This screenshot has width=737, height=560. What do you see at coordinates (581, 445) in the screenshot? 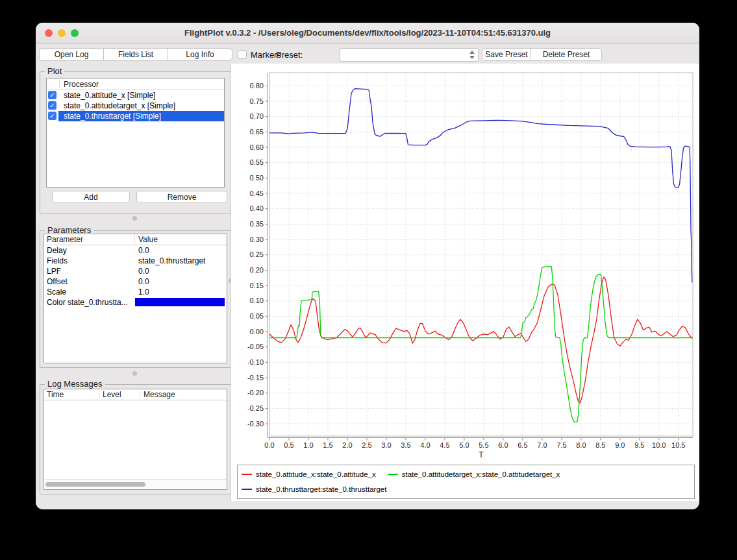
I see `svg-text: 8.0` at bounding box center [581, 445].